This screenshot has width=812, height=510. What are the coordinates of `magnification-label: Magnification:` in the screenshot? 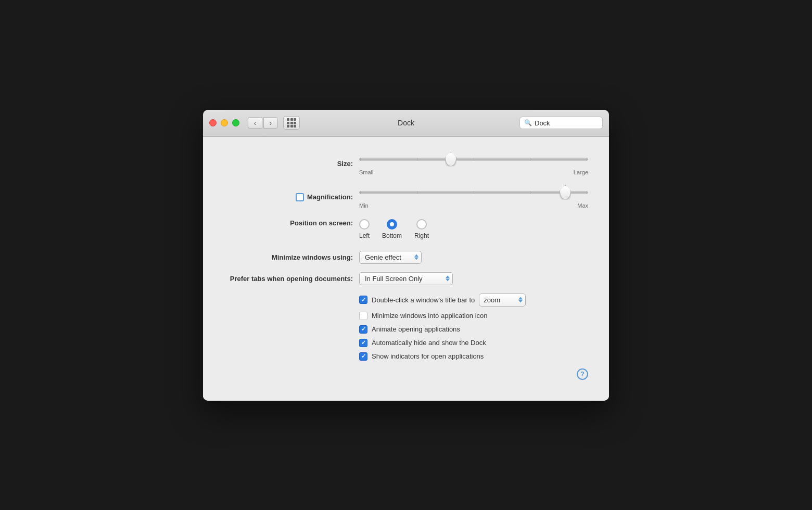 It's located at (330, 197).